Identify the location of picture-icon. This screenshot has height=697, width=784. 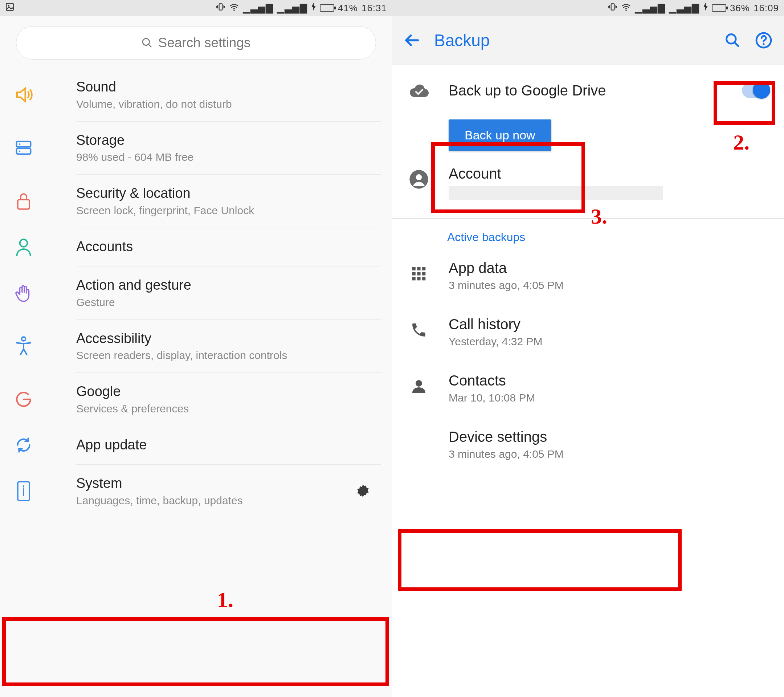
(10, 8).